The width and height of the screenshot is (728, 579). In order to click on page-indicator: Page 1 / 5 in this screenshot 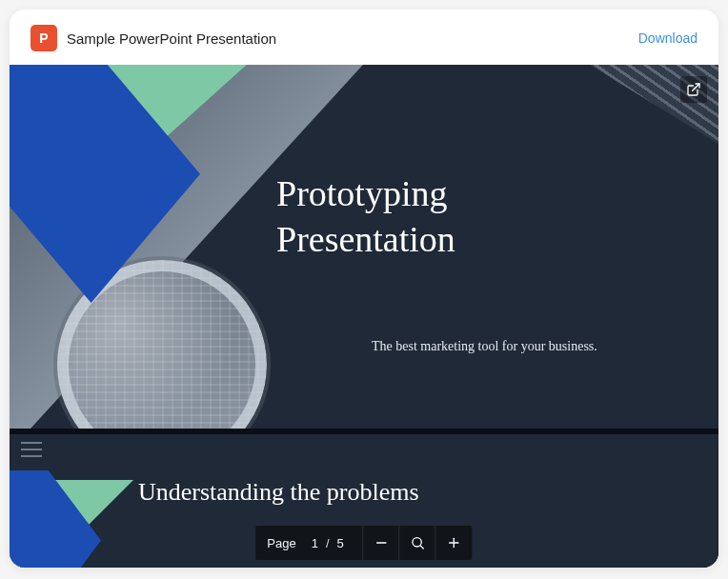, I will do `click(309, 543)`.